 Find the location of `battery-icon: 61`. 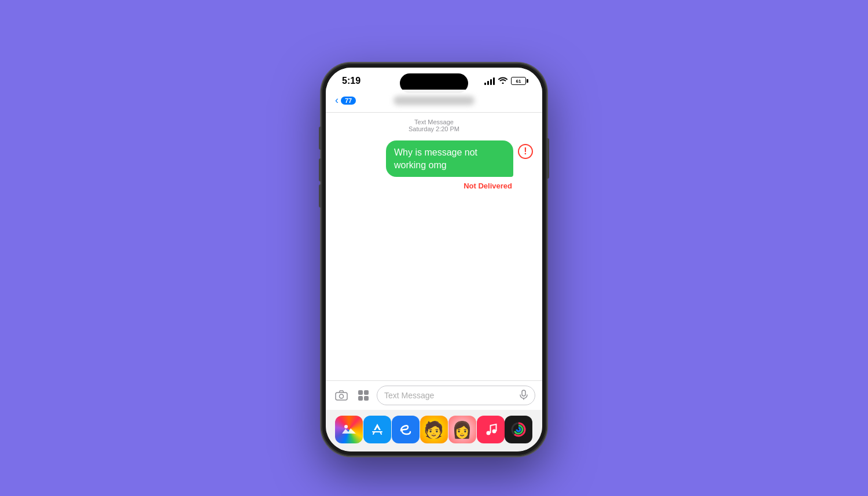

battery-icon: 61 is located at coordinates (518, 81).